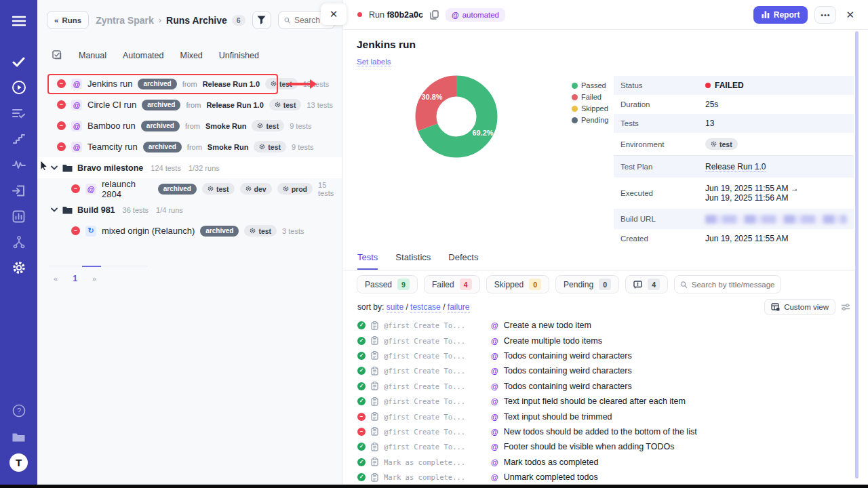  Describe the element at coordinates (56, 279) in the screenshot. I see `pagination-prev: «` at that location.